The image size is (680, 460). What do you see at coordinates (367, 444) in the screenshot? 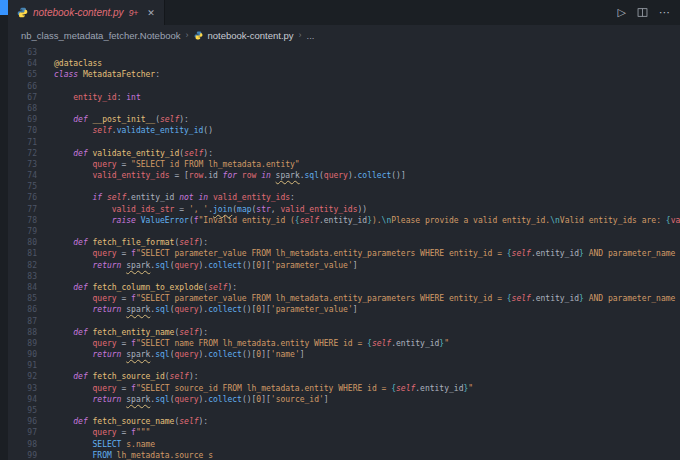
I see `code-line: SELECT s.name` at bounding box center [367, 444].